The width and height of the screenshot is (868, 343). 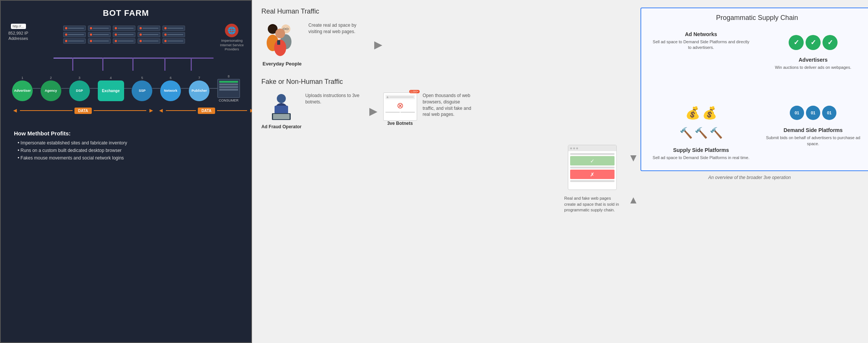 What do you see at coordinates (229, 88) in the screenshot?
I see `consumer-screen` at bounding box center [229, 88].